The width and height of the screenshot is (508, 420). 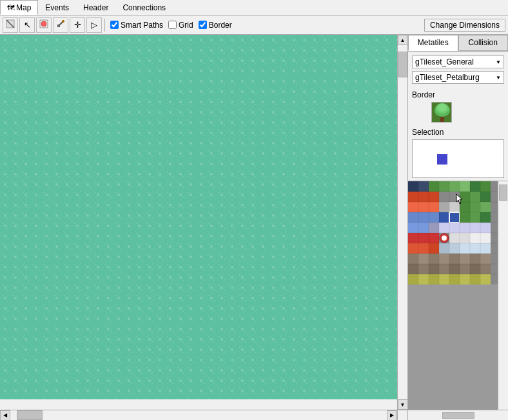 What do you see at coordinates (458, 77) in the screenshot?
I see `tileset2-select: gTileset_Petalburg ▼` at bounding box center [458, 77].